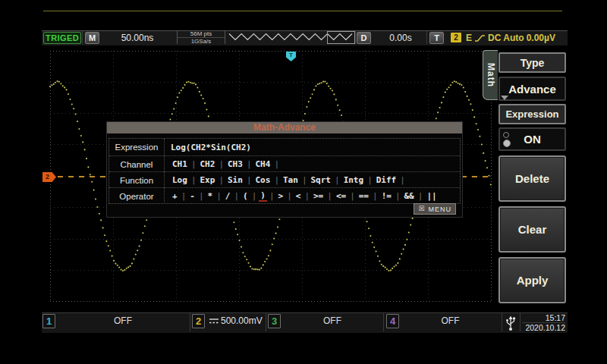 The image size is (607, 364). Describe the element at coordinates (435, 209) in the screenshot. I see `menu-button: ☒ MENU` at that location.